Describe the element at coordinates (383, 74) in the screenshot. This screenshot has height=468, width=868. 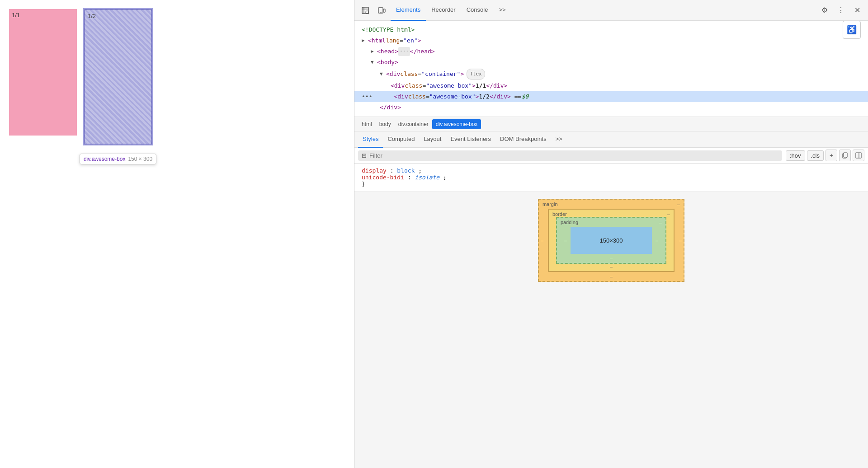
I see `expand-container-icon: ▼` at that location.